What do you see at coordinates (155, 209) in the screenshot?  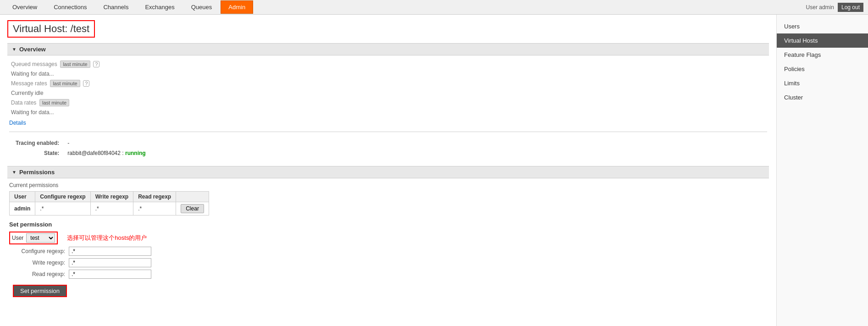 I see `perm-read: .*` at bounding box center [155, 209].